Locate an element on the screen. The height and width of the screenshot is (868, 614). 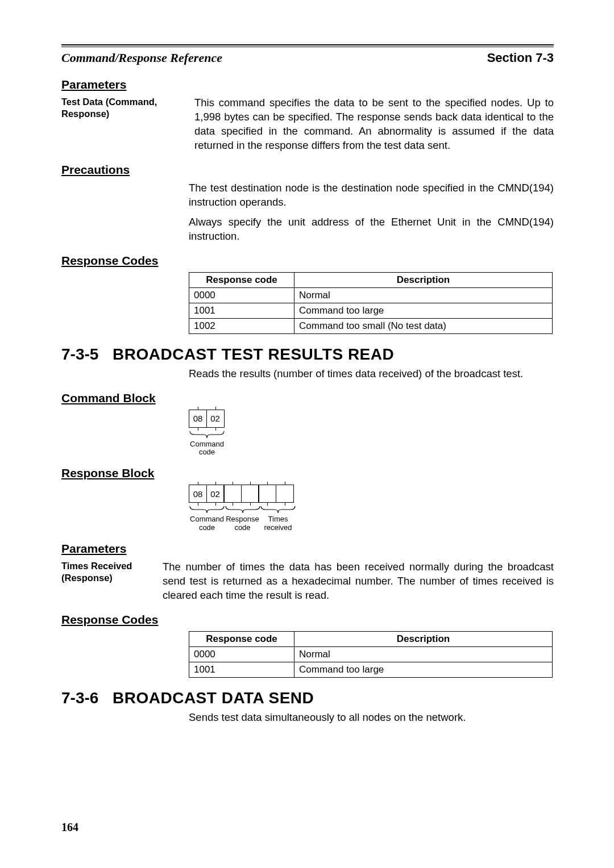
response-codes-table-2: Response code Description 0000 Normal 10… is located at coordinates (371, 654).